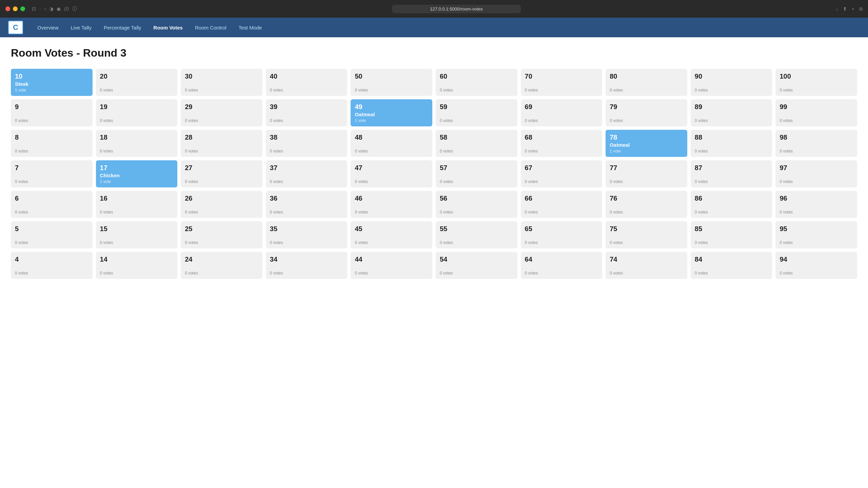  What do you see at coordinates (52, 168) in the screenshot?
I see `card-number: 7` at bounding box center [52, 168].